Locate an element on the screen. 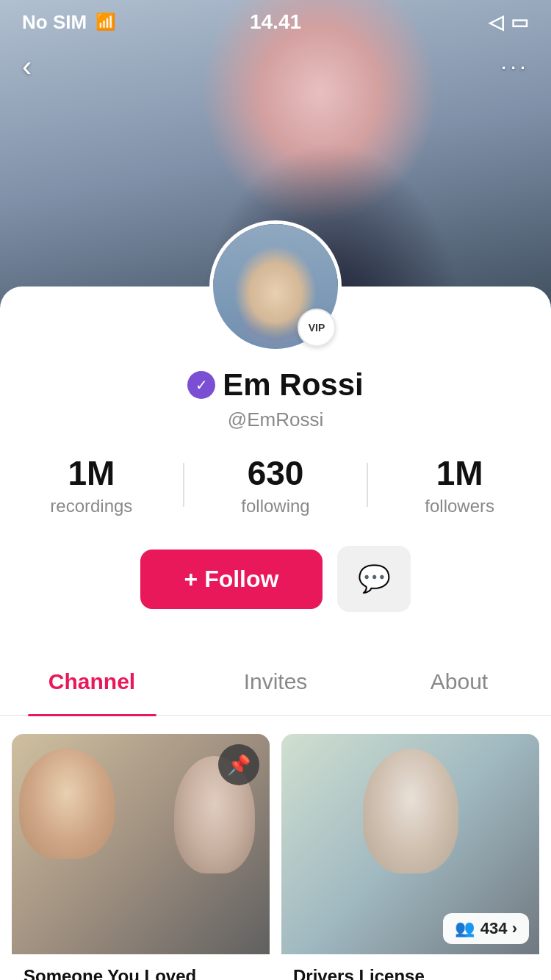  stats-row: 1M recordings 630 following 1M followers is located at coordinates (276, 485).